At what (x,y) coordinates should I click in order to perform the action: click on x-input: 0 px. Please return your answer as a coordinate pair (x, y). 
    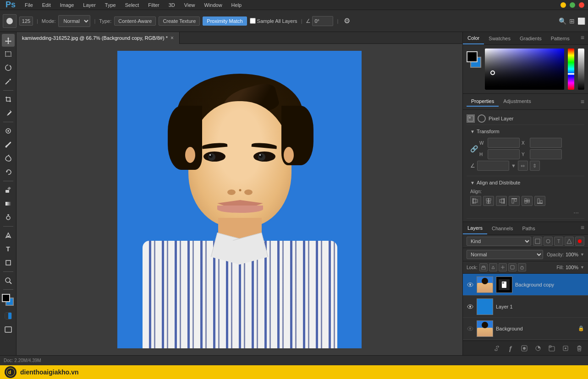
    Looking at the image, I should click on (546, 143).